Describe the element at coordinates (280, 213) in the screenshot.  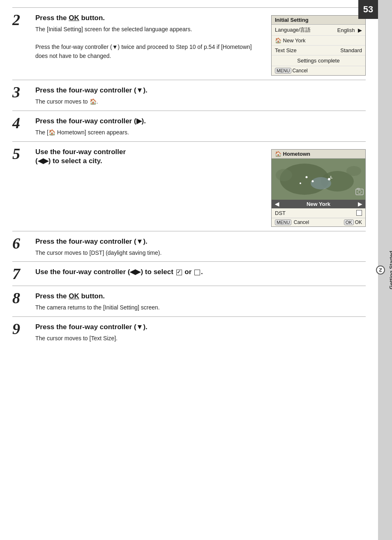
I see `ht-dst-label: DST` at that location.